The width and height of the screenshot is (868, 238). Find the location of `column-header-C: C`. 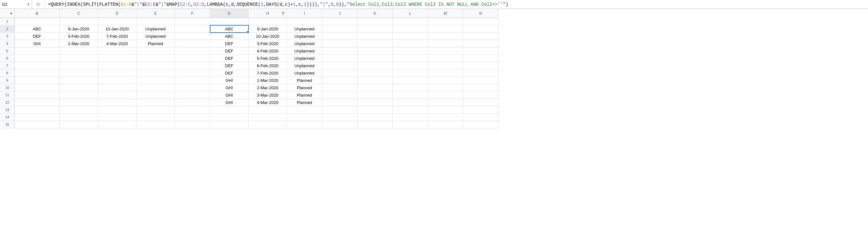

column-header-C: C is located at coordinates (79, 13).